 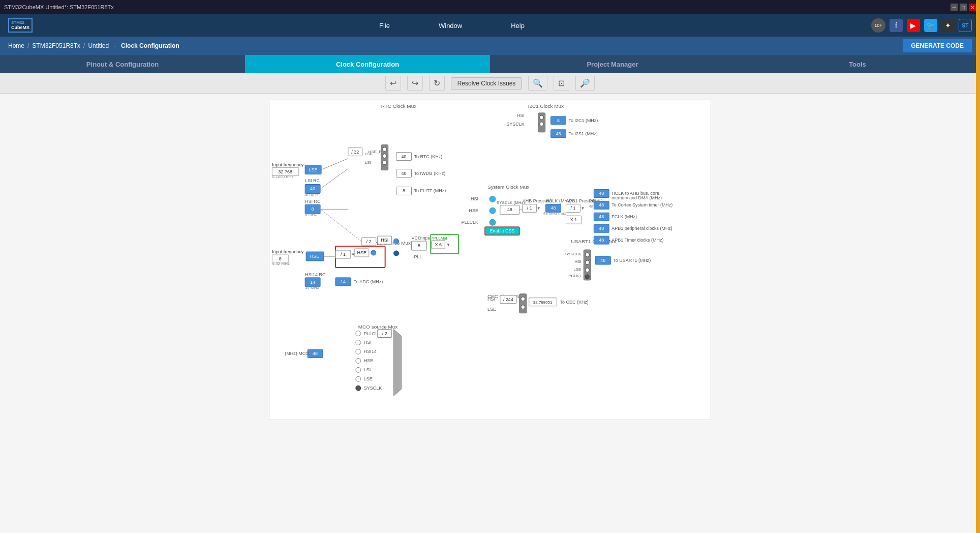 What do you see at coordinates (343, 282) in the screenshot?
I see `hsi14-out-value: 14` at bounding box center [343, 282].